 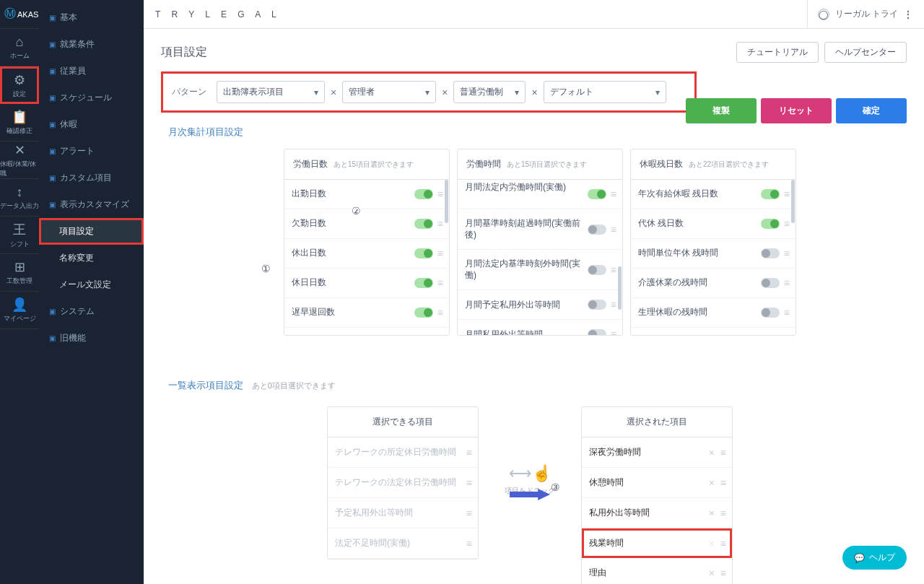 I want to click on summary-row: 年次有給休暇 残日数≡, so click(x=713, y=195).